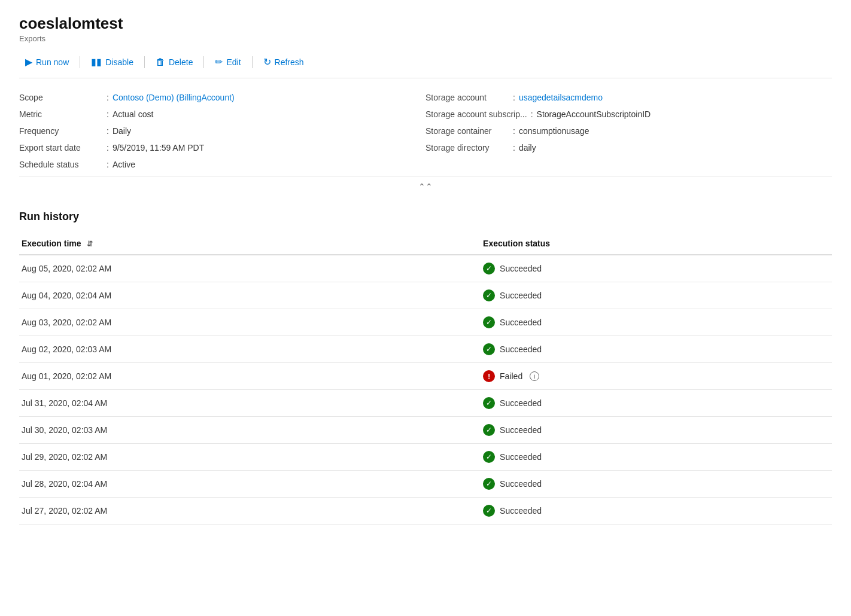 This screenshot has width=851, height=616. Describe the element at coordinates (628, 114) in the screenshot. I see `detail-row: Storage account subscrip... : StorageAcc…` at that location.